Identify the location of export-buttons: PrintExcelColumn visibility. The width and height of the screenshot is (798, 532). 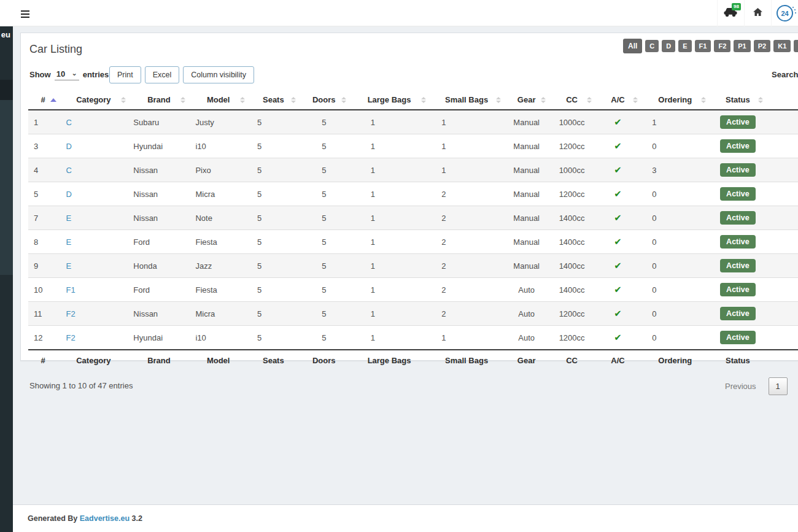
(182, 75).